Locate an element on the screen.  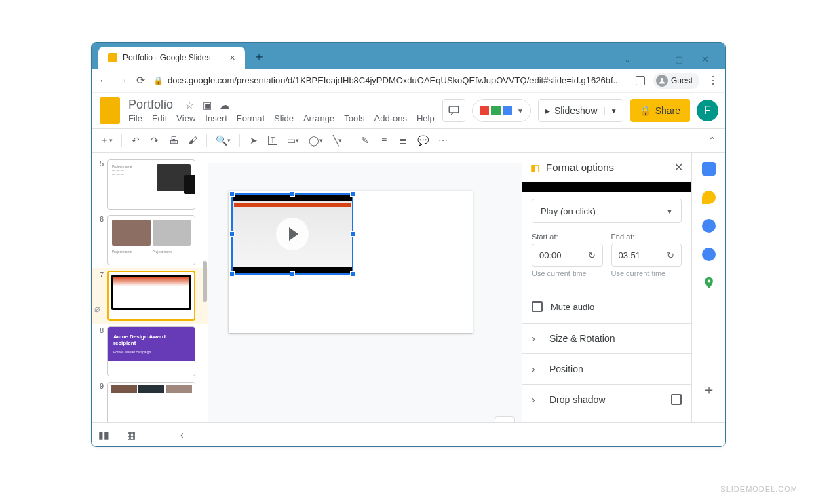
line-tool: ╲▾ is located at coordinates (337, 140).